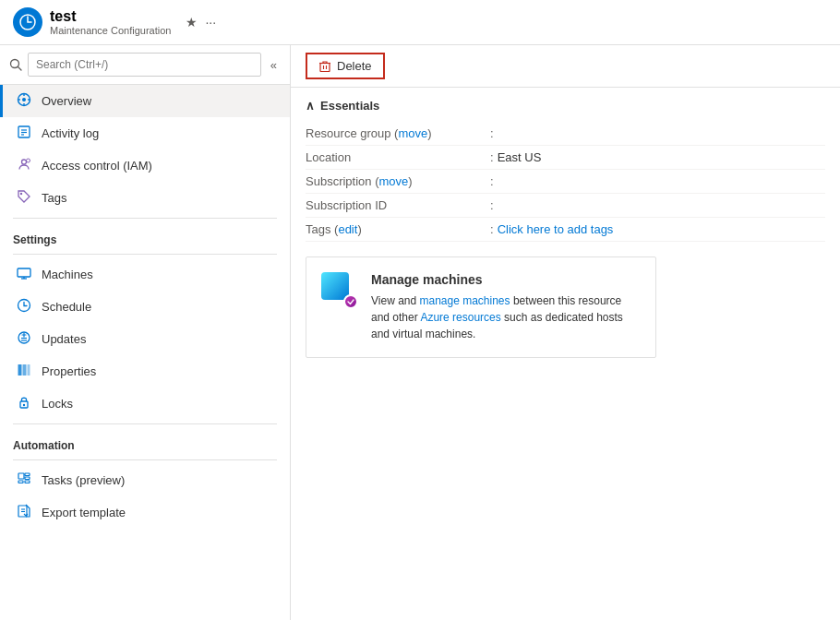  I want to click on sidebar-item-label: Export template, so click(83, 513).